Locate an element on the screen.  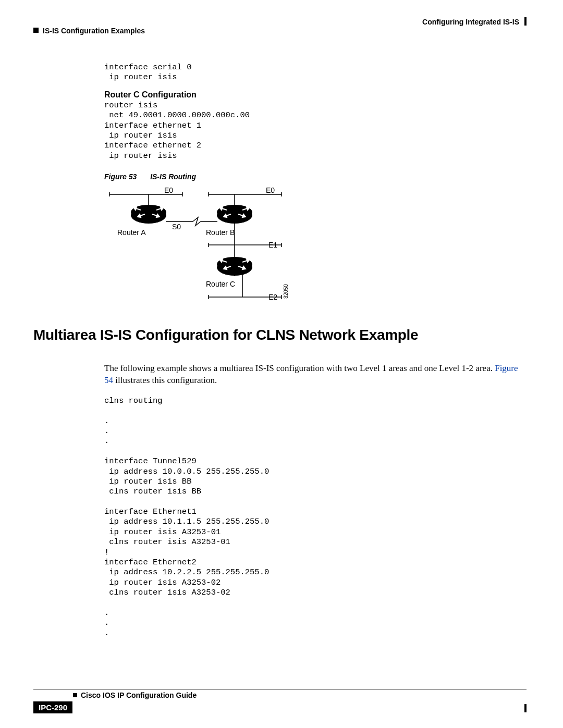
router-b-icon is located at coordinates (235, 214).